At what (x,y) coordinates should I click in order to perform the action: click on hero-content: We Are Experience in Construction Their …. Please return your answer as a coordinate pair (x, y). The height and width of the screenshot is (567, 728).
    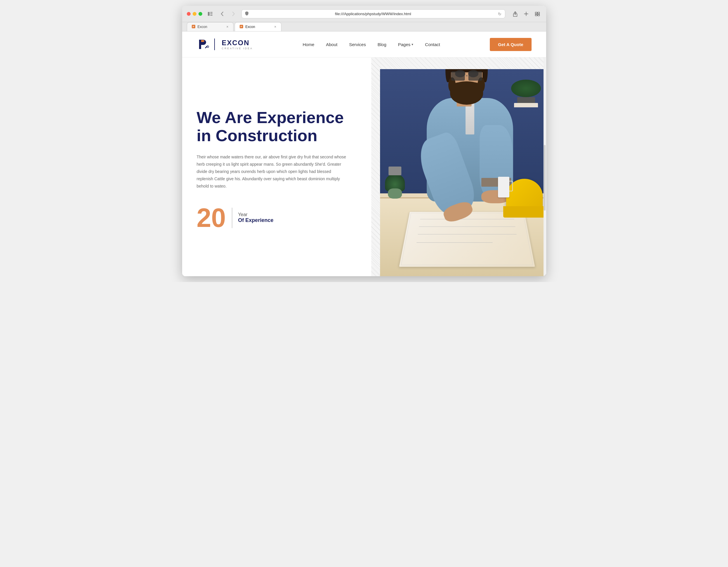
    Looking at the image, I should click on (277, 167).